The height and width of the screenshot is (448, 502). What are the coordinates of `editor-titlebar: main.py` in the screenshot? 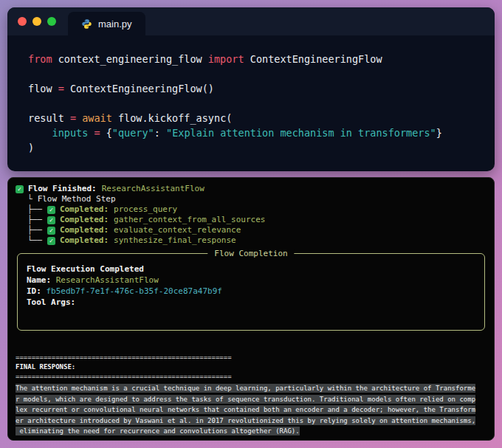 It's located at (251, 21).